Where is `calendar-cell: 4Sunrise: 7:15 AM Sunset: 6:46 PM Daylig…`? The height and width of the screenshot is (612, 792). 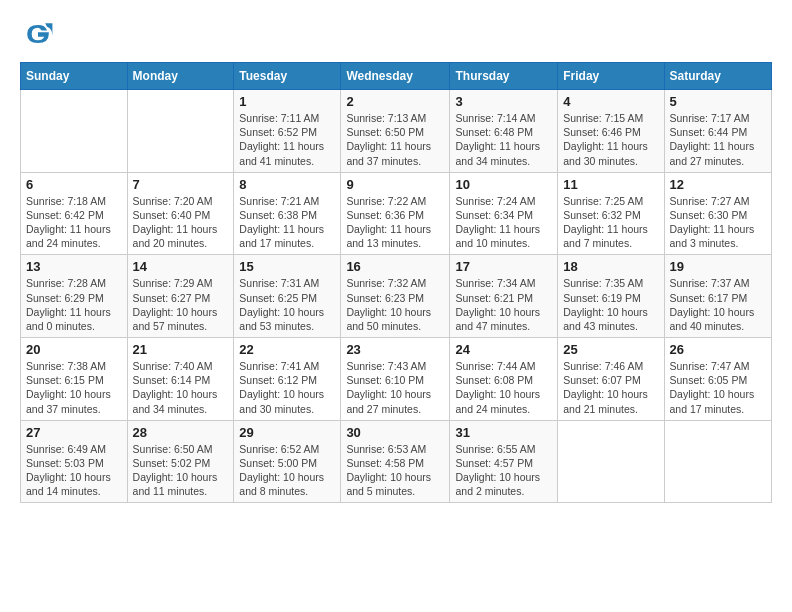
calendar-cell: 4Sunrise: 7:15 AM Sunset: 6:46 PM Daylig… is located at coordinates (611, 132).